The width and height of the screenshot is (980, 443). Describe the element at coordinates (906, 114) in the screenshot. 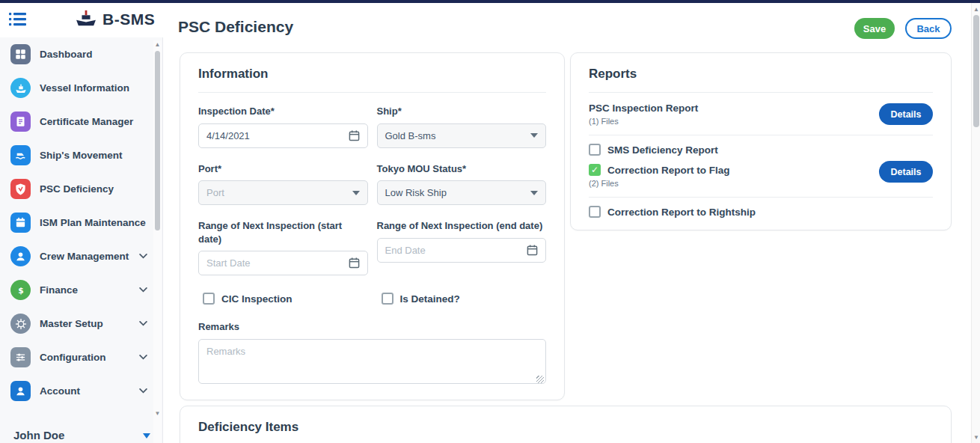

I see `psc-report-details-button: Details` at that location.